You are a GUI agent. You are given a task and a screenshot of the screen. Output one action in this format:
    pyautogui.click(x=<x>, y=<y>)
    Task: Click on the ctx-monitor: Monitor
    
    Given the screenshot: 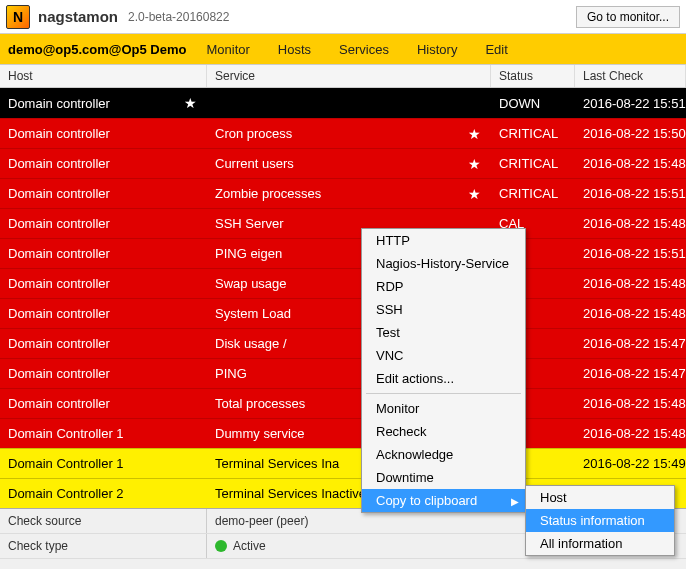 What is the action you would take?
    pyautogui.click(x=444, y=408)
    